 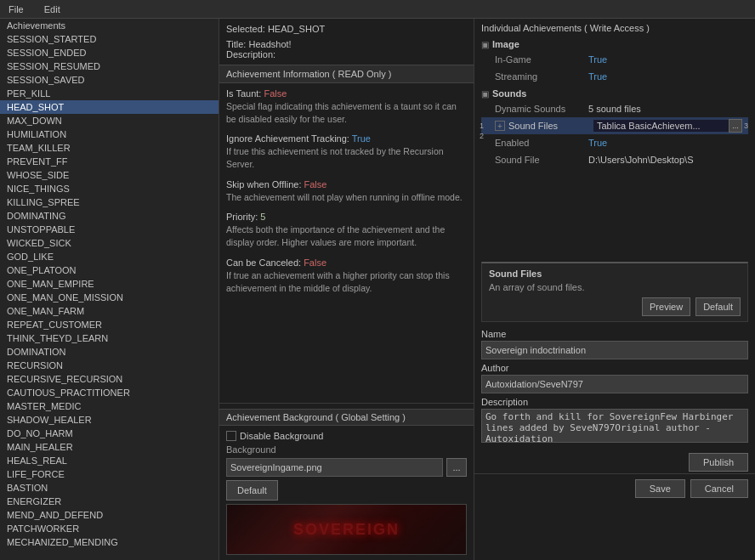 What do you see at coordinates (231, 436) in the screenshot?
I see `disable-bg-checkbox` at bounding box center [231, 436].